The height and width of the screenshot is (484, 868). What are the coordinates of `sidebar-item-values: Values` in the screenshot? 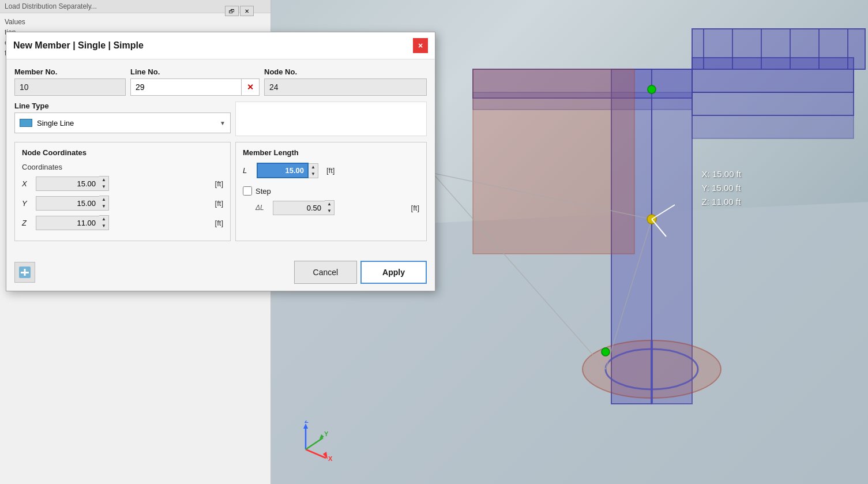 It's located at (135, 22).